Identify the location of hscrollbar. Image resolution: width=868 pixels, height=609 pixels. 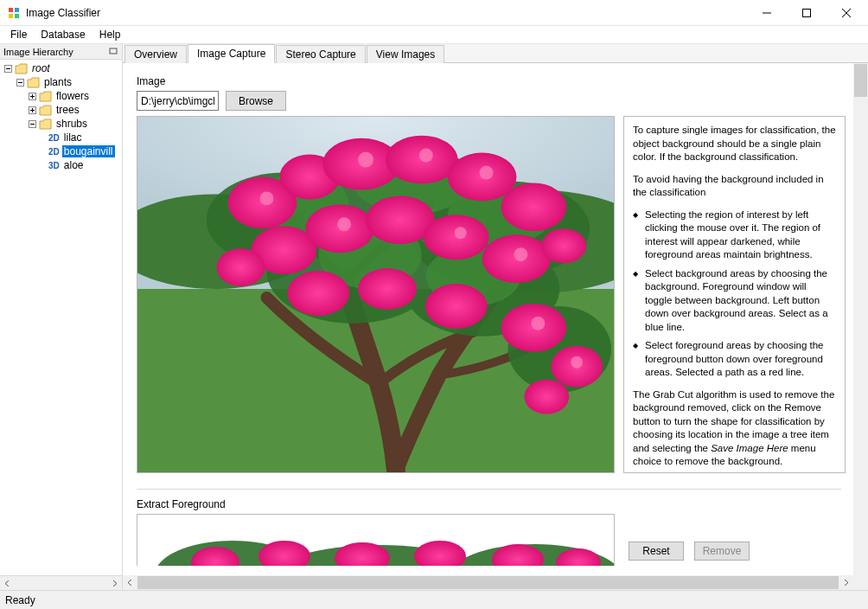
(488, 583).